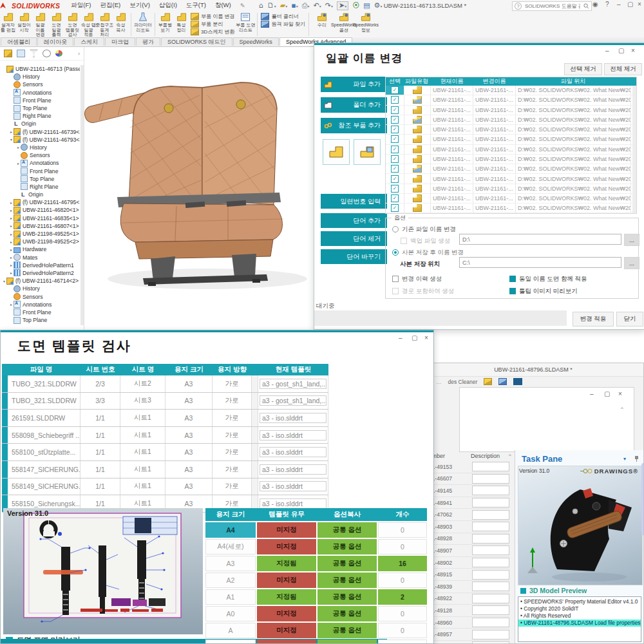 Image resolution: width=644 pixels, height=644 pixels. I want to click on table-row: 161-49145, so click(471, 491).